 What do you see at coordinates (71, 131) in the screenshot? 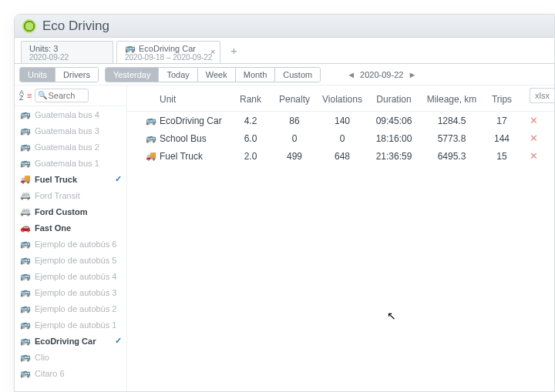
I see `sidebar-item: 🚌Guatemala bus 3` at bounding box center [71, 131].